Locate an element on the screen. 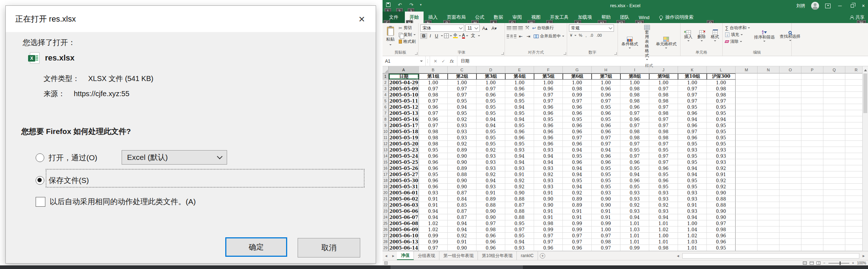 This screenshot has width=868, height=269. cell-F2: 1.00 is located at coordinates (548, 83).